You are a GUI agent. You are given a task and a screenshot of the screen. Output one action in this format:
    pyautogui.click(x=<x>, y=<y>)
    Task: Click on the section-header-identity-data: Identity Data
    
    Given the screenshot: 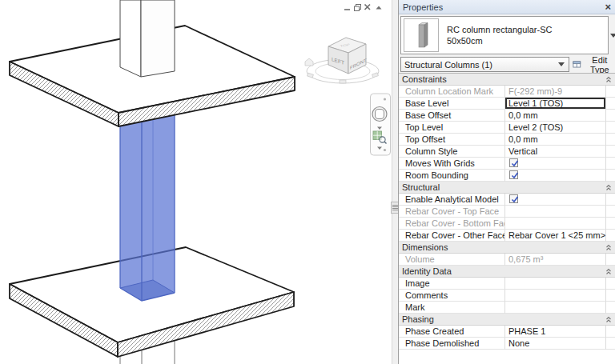 What is the action you would take?
    pyautogui.click(x=507, y=272)
    